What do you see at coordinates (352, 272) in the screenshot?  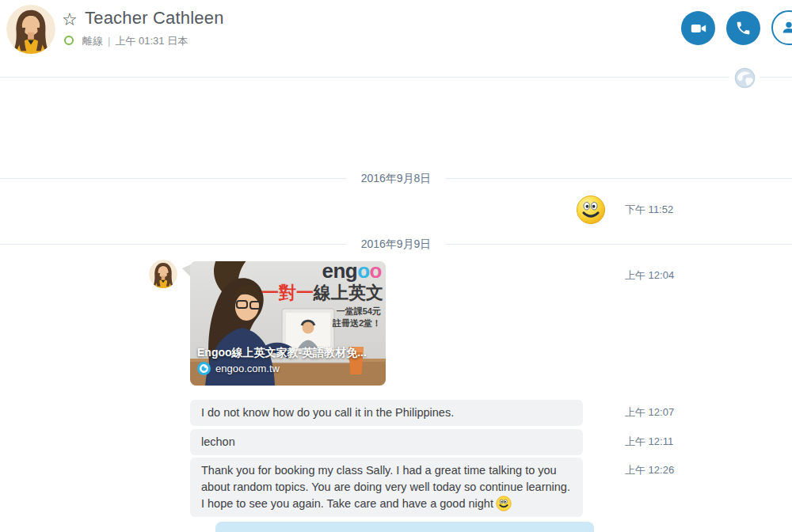 I see `engoo-logo: engoo` at bounding box center [352, 272].